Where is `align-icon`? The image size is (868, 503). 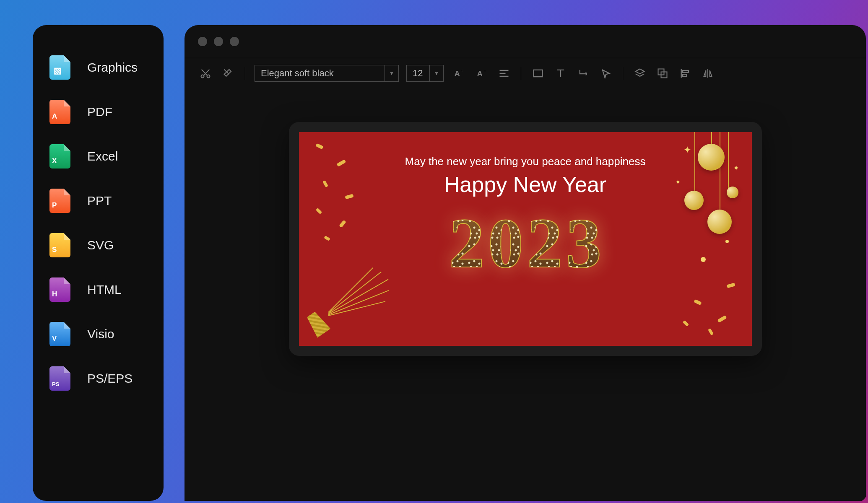 align-icon is located at coordinates (504, 73).